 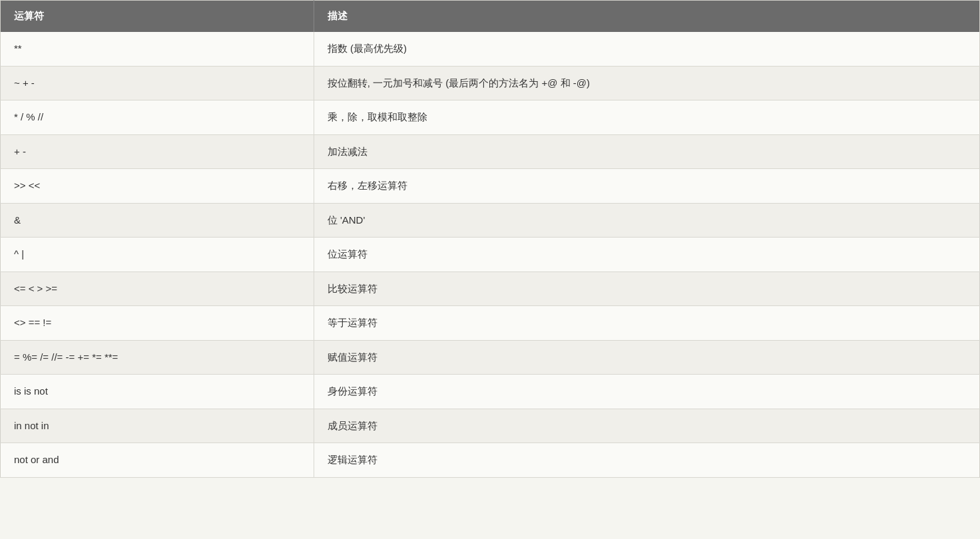 I want to click on operator-cell: &, so click(x=157, y=220).